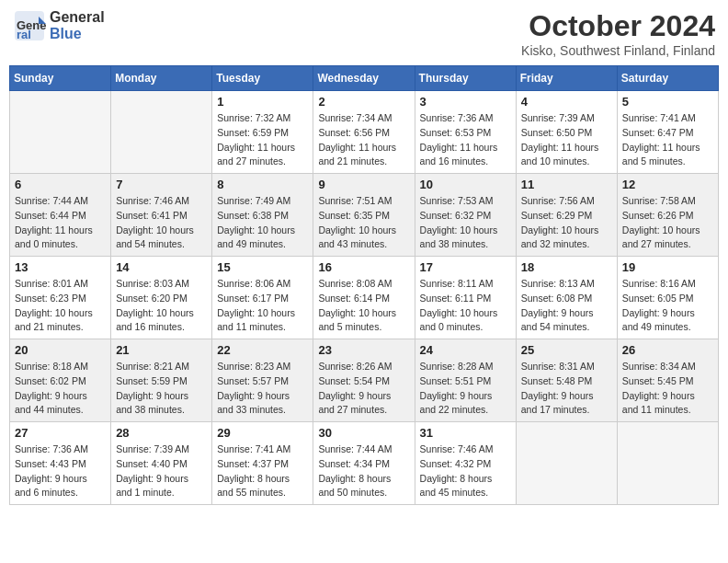 The height and width of the screenshot is (563, 728). What do you see at coordinates (667, 79) in the screenshot?
I see `weekday-header: Saturday` at bounding box center [667, 79].